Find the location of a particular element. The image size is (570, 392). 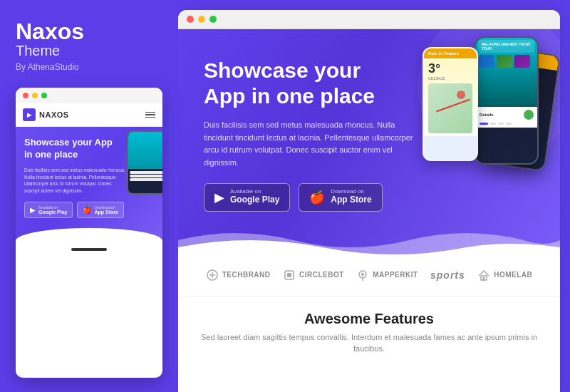

features-title: Awesome Features is located at coordinates (369, 319).